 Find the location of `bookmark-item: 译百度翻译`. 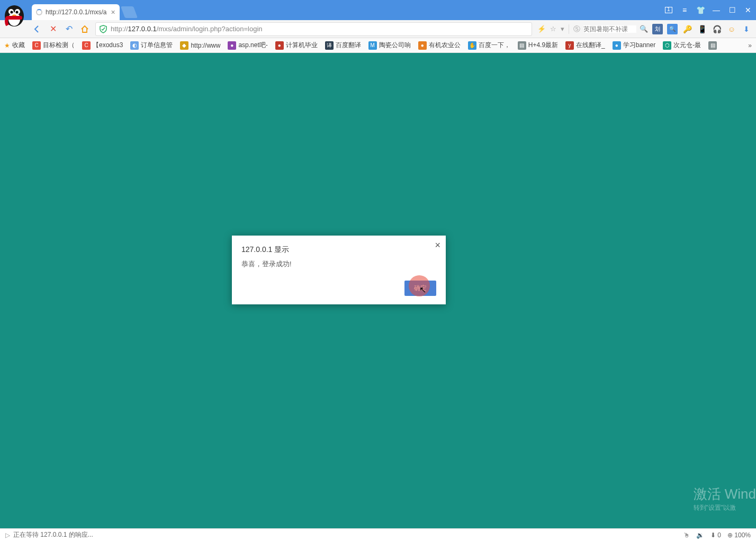

bookmark-item: 译百度翻译 is located at coordinates (343, 46).